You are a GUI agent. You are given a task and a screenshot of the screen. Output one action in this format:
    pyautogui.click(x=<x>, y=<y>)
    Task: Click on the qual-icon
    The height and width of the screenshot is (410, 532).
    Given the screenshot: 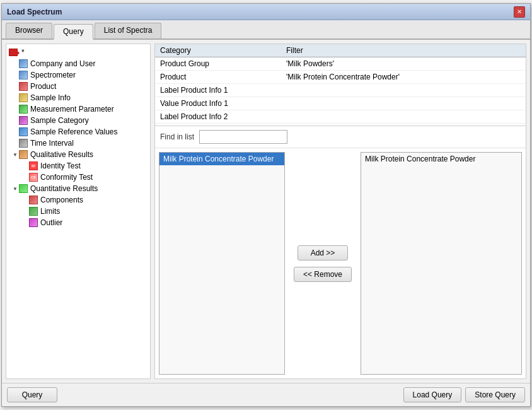 What is the action you would take?
    pyautogui.click(x=23, y=155)
    